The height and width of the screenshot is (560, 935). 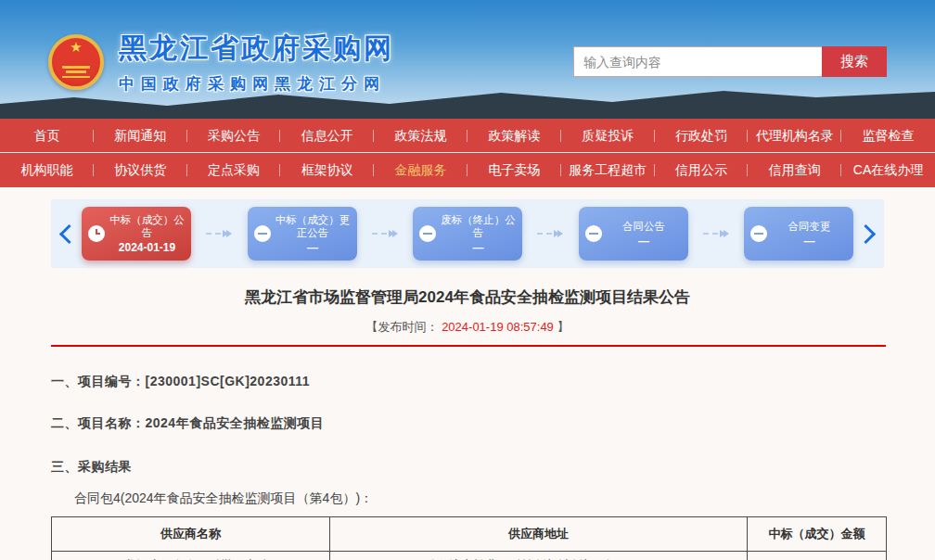 I want to click on flow-card-title: 中标（成交）公告, so click(x=147, y=226).